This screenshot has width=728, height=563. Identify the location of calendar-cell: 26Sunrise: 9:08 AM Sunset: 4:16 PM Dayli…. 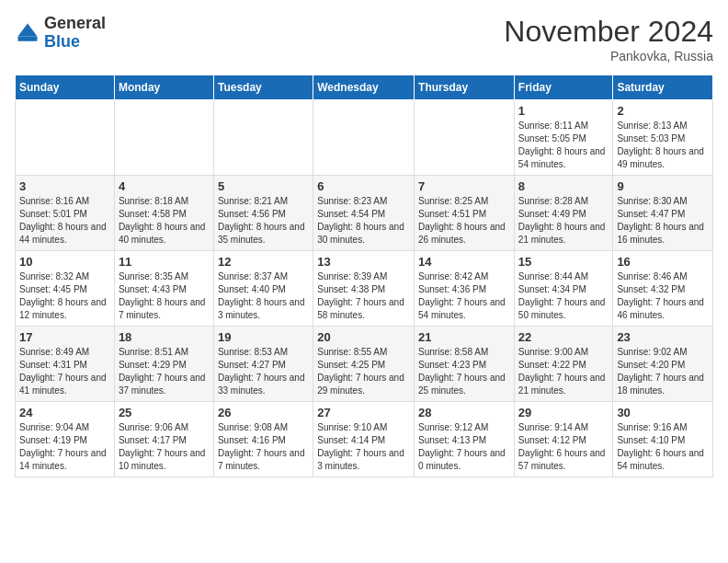
(263, 440).